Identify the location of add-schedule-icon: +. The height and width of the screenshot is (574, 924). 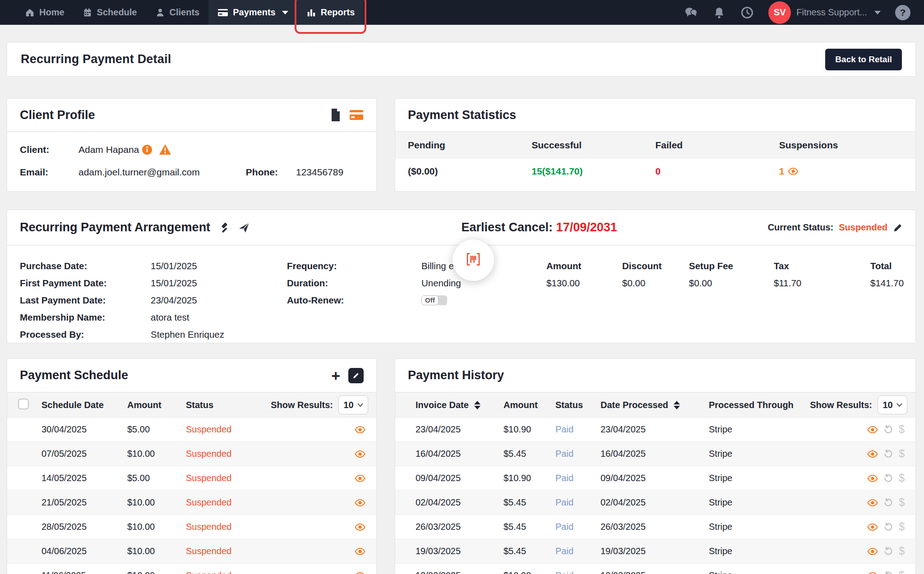
(336, 376).